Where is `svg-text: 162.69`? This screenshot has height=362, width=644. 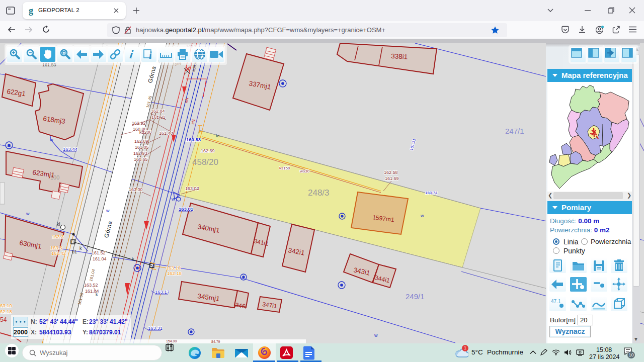
svg-text: 162.69 is located at coordinates (208, 151).